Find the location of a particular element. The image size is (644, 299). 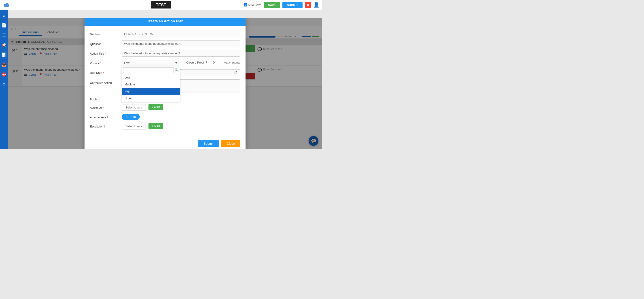

form-row-escalation: Escalation ℹ Select Users + ADD is located at coordinates (165, 126).